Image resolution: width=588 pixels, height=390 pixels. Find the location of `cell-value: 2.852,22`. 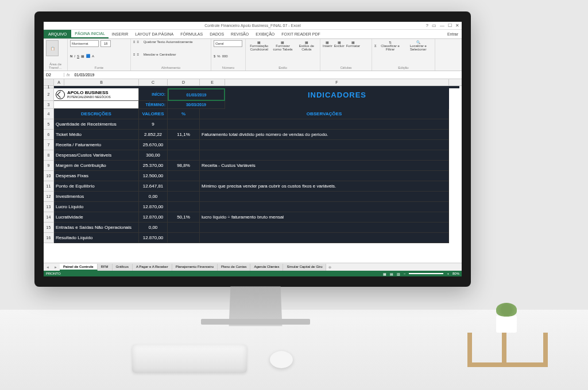

cell-value: 2.852,22 is located at coordinates (153, 135).